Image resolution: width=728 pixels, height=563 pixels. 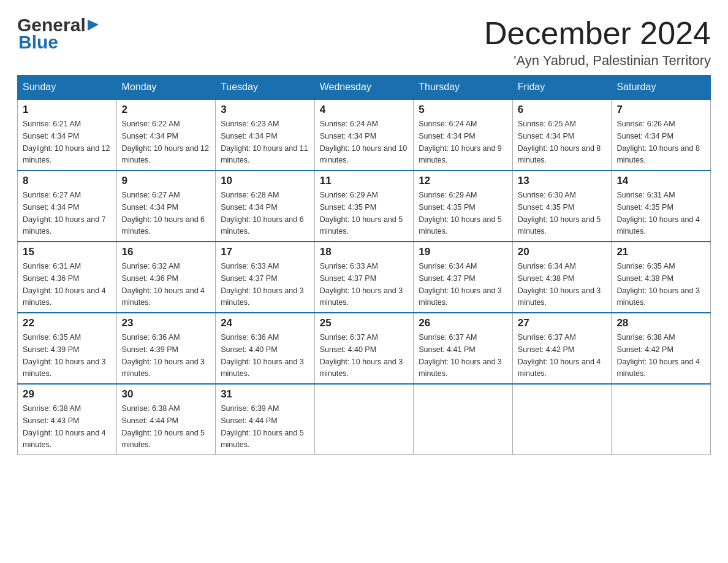 I want to click on calendar-cell: 15 Sunrise: 6:31 AMSunset: 4:36 PMDaylig…, so click(x=67, y=277).